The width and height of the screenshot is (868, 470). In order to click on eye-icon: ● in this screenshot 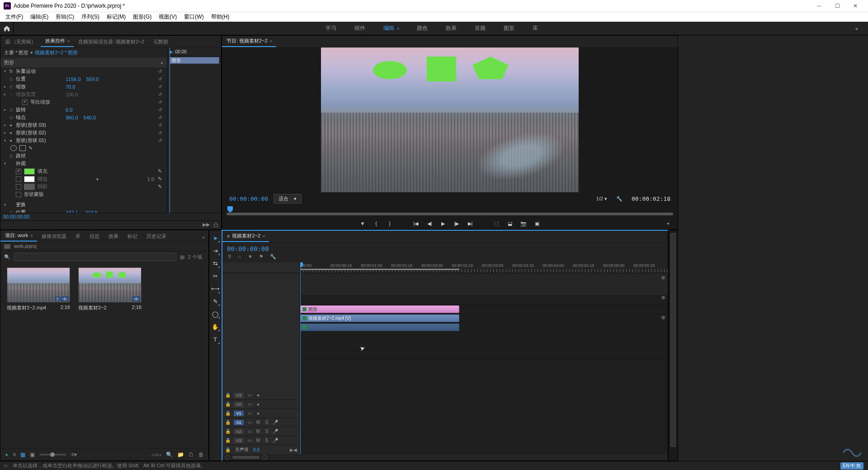, I will do `click(258, 404)`.